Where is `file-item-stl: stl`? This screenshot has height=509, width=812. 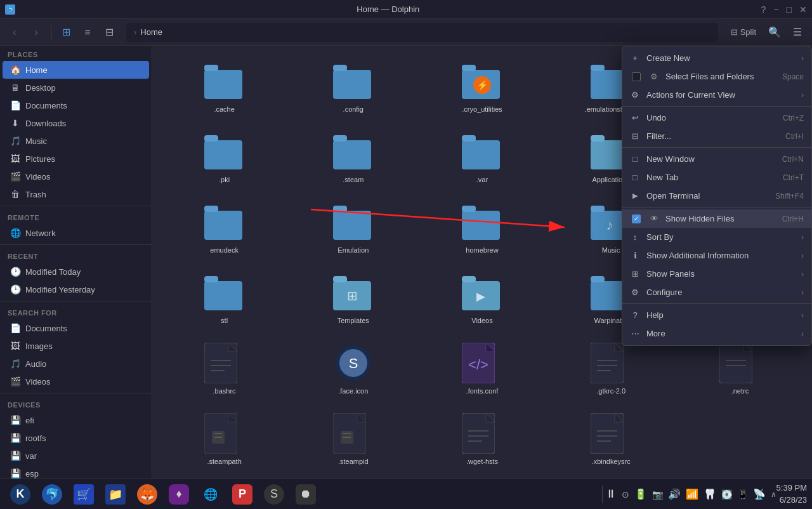
file-item-stl: stl is located at coordinates (225, 300).